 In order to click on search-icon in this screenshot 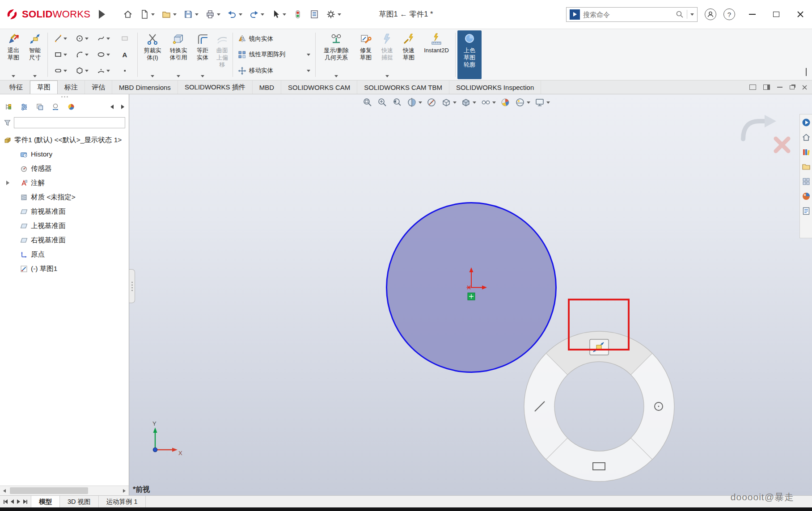, I will do `click(680, 14)`.